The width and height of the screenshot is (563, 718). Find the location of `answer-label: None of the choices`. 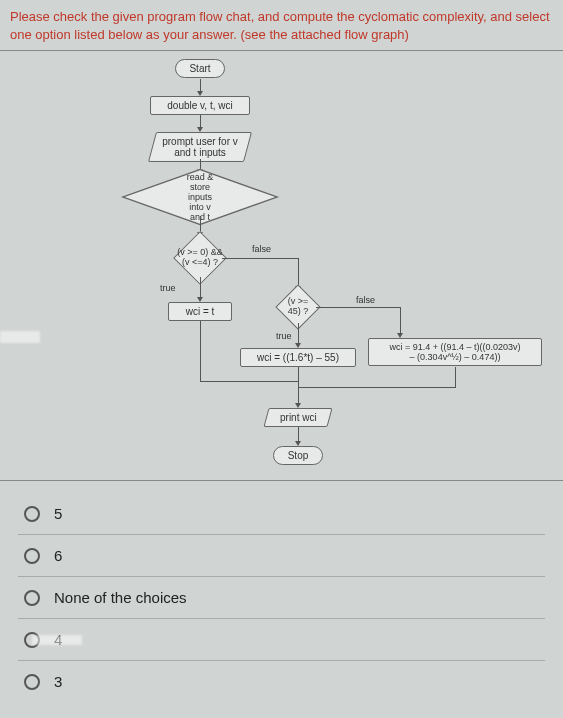

answer-label: None of the choices is located at coordinates (120, 598).